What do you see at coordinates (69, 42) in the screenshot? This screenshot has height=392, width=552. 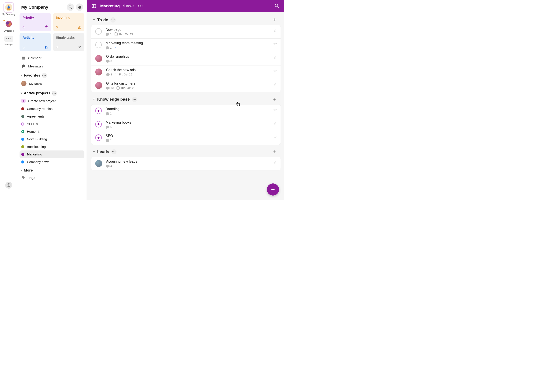 I see `smartview-single: Single tasks 4` at bounding box center [69, 42].